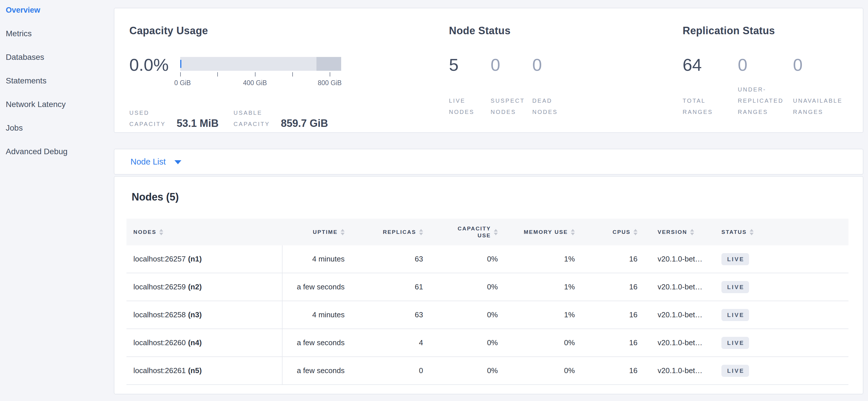  What do you see at coordinates (152, 65) in the screenshot?
I see `capacity-used-percent: 0.0%` at bounding box center [152, 65].